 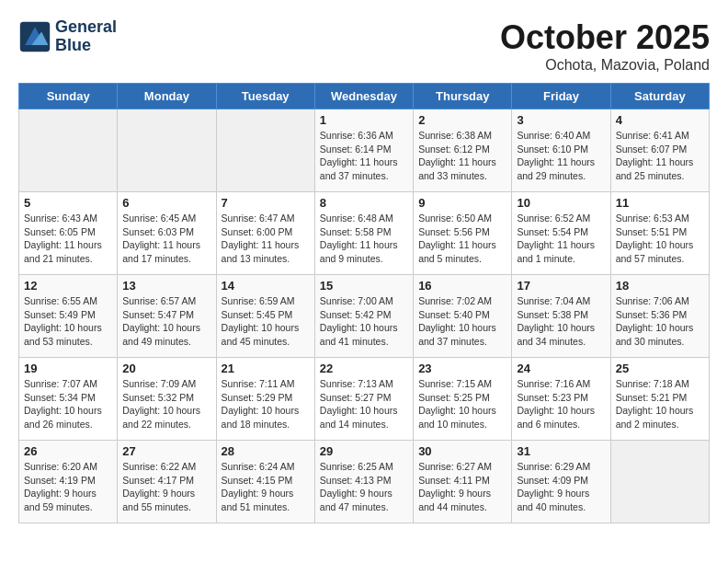 I want to click on day-header-sunday: Sunday, so click(x=68, y=97).